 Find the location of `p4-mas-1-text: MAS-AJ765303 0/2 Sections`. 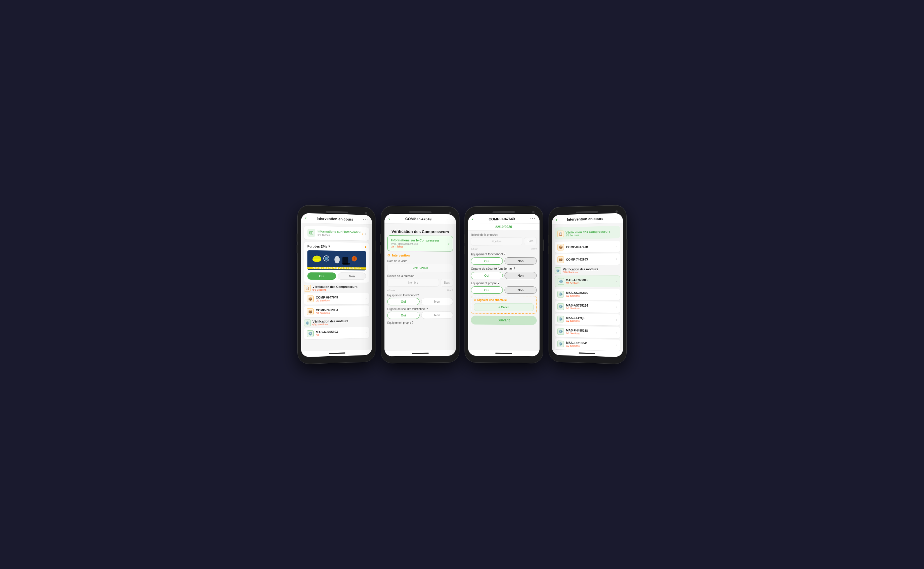

p4-mas-1-text: MAS-AJ765303 0/2 Sections is located at coordinates (577, 281).